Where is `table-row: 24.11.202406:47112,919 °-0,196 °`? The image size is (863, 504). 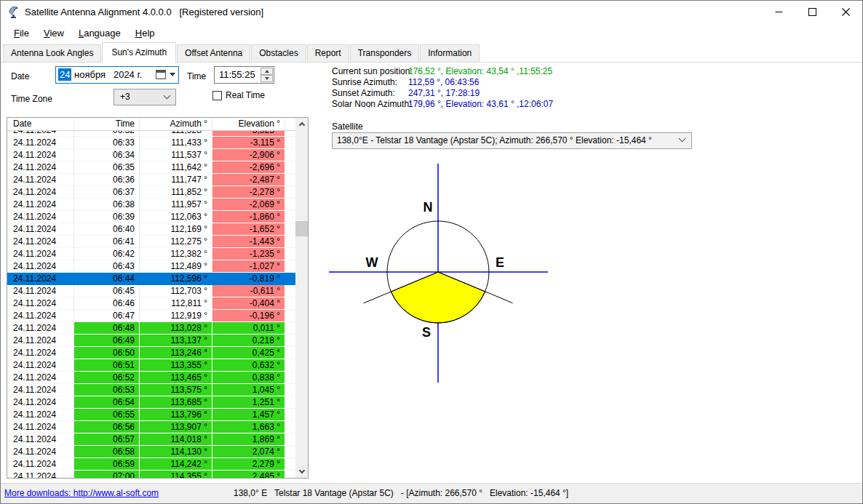
table-row: 24.11.202406:47112,919 °-0,196 ° is located at coordinates (151, 316).